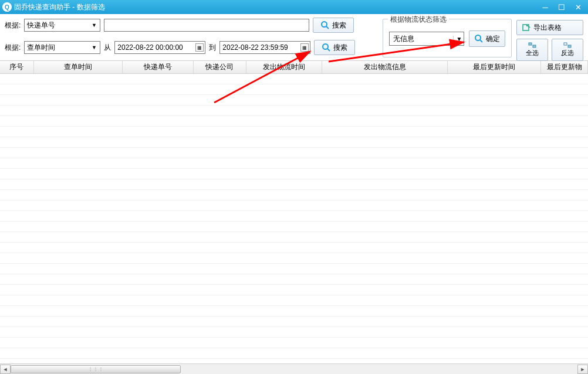 This screenshot has height=374, width=588. I want to click on column-header: 最后更新时间, so click(494, 67).